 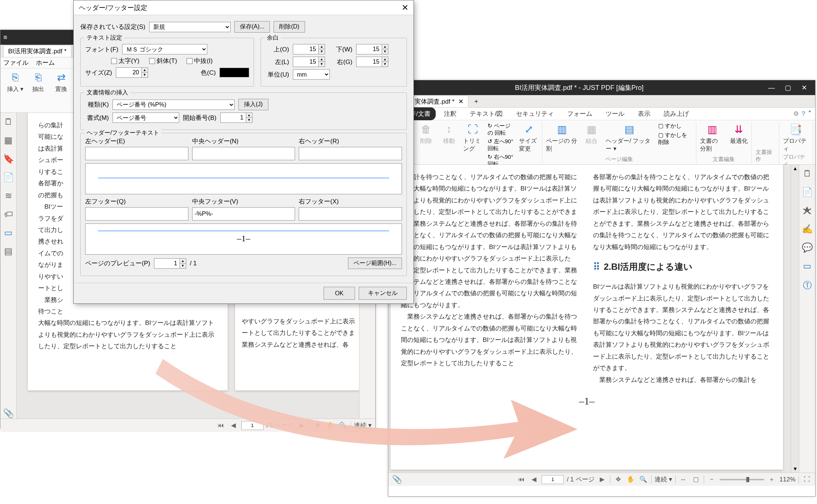 What do you see at coordinates (739, 134) in the screenshot?
I see `optimize-button: ⇊最適化` at bounding box center [739, 134].